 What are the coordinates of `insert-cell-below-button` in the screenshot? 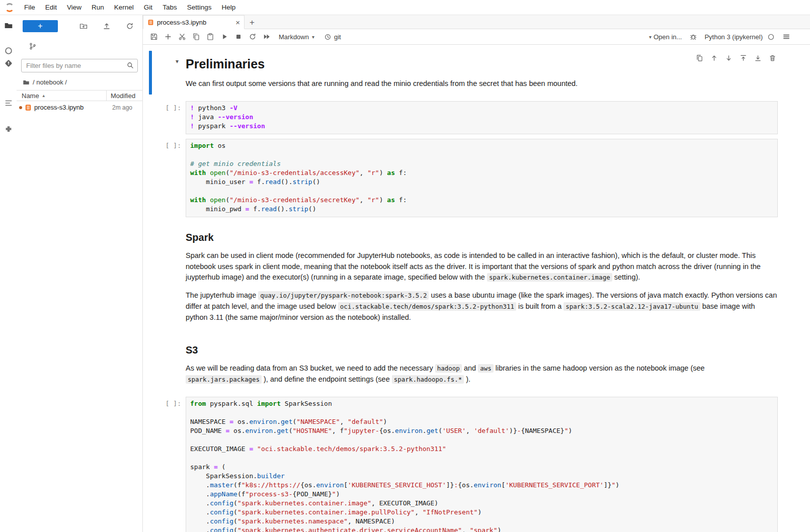 It's located at (758, 58).